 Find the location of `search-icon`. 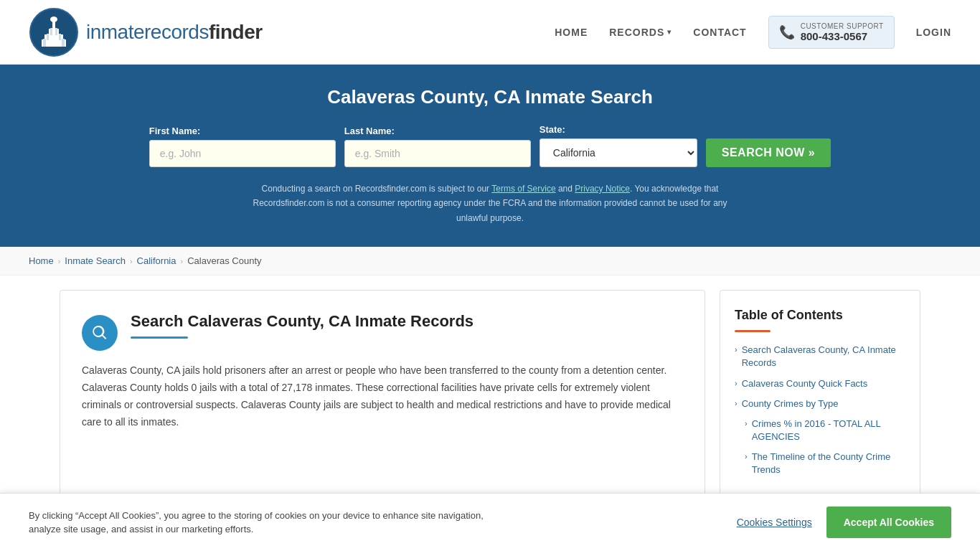

search-icon is located at coordinates (100, 333).